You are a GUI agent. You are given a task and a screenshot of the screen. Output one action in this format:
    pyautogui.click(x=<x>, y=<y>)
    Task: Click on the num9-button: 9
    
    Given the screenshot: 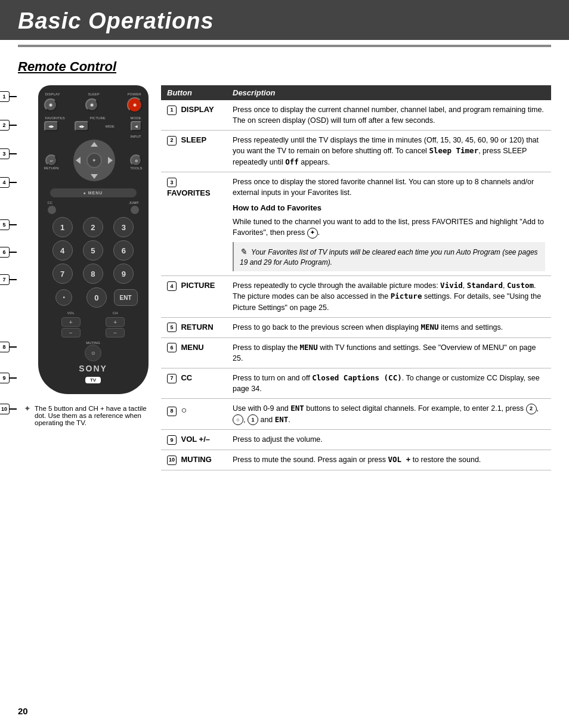 What is the action you would take?
    pyautogui.click(x=123, y=274)
    